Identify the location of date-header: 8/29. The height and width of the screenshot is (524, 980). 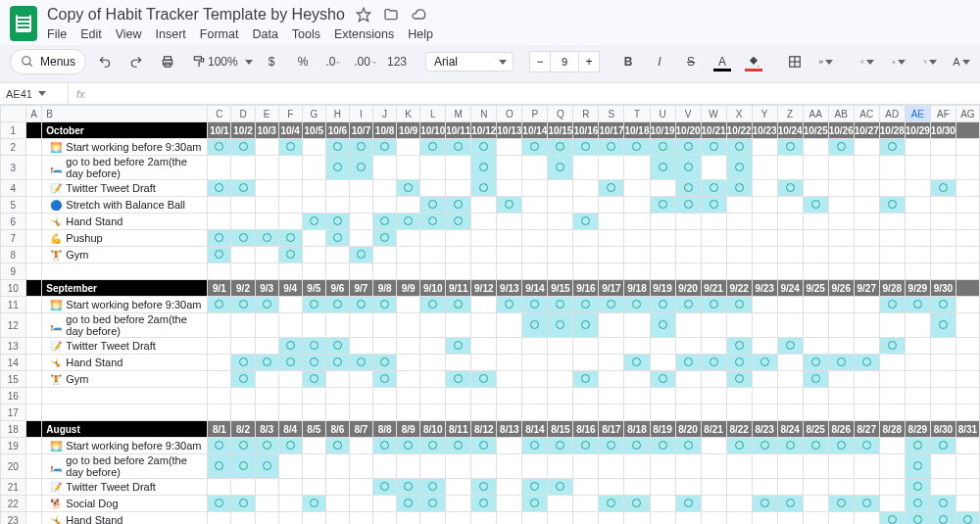
(917, 429).